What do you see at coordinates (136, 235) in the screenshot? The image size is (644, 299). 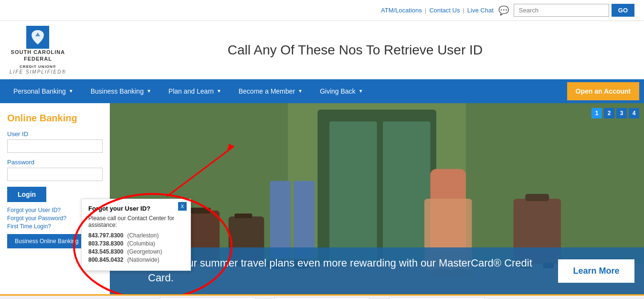 I see `phone-charleston: 843.797.8300 (Charleston)` at bounding box center [136, 235].